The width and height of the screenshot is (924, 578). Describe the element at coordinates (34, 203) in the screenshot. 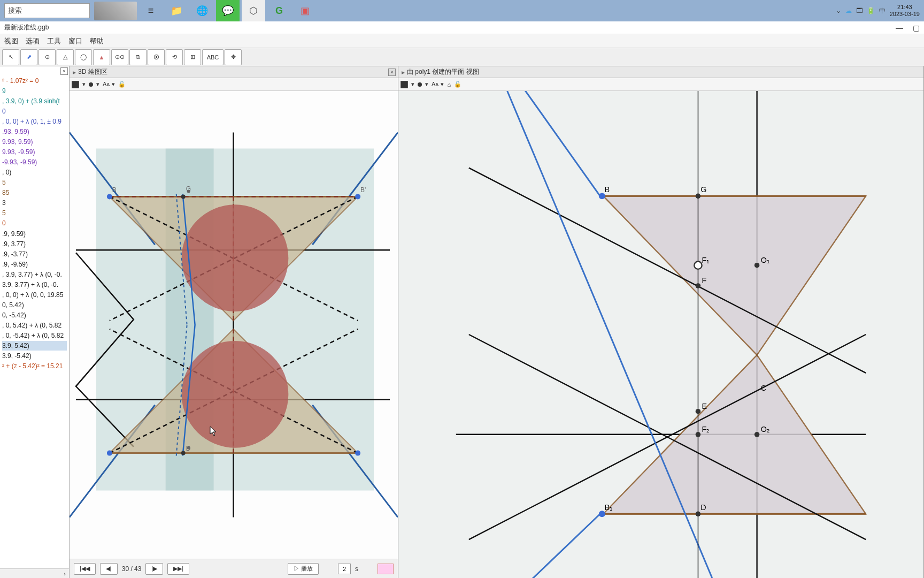

I see `algebra-item: 3` at that location.